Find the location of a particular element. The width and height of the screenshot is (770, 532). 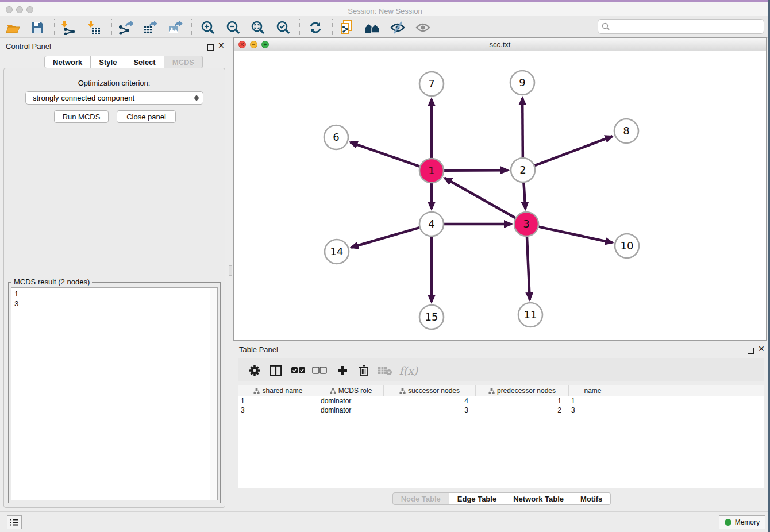

graph-node-10: 10 is located at coordinates (627, 246).